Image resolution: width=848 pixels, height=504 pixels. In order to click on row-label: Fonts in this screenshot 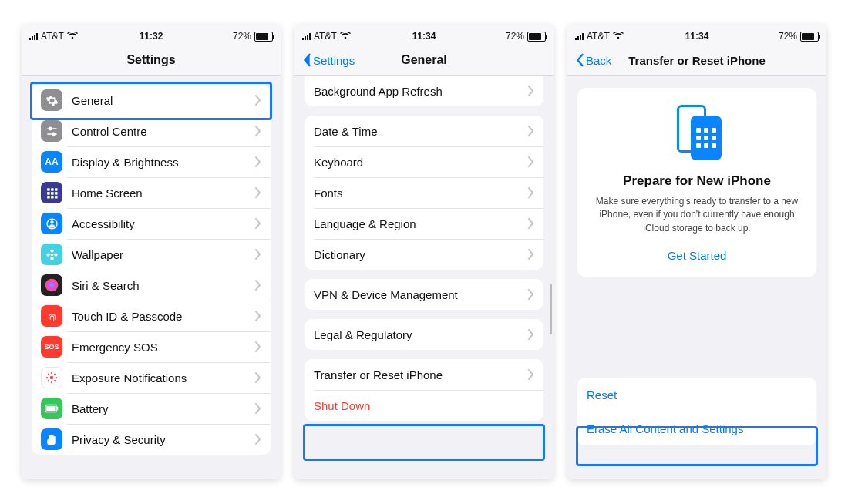, I will do `click(421, 193)`.